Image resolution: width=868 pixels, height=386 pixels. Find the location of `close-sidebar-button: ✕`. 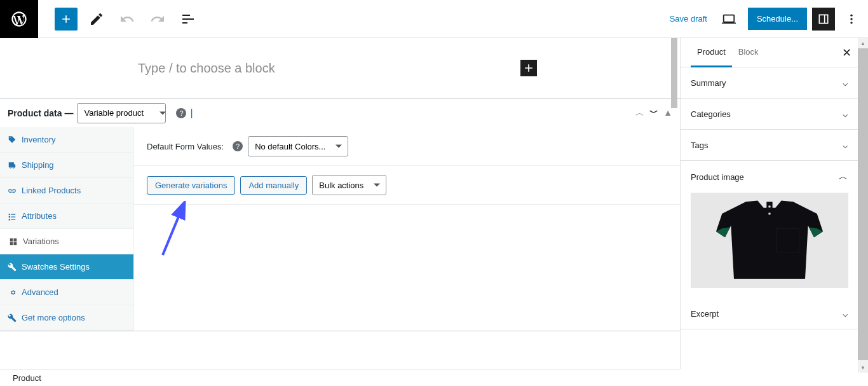

close-sidebar-button: ✕ is located at coordinates (846, 53).